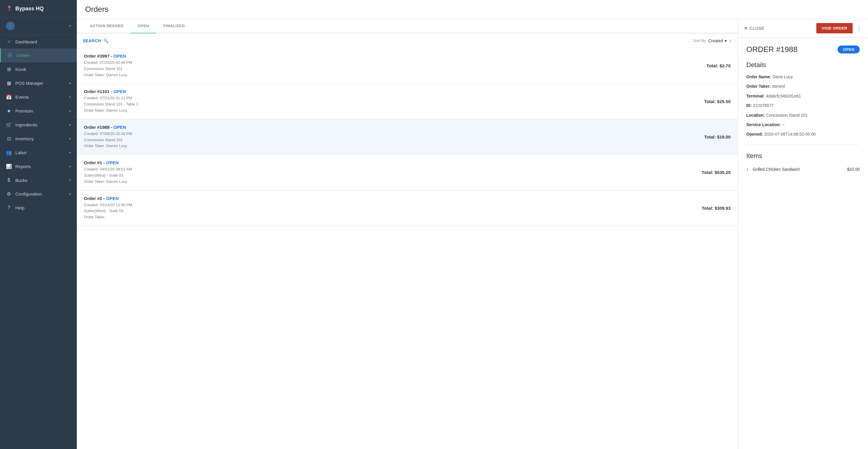 This screenshot has width=868, height=449. Describe the element at coordinates (26, 125) in the screenshot. I see `nav-label-ingredients: Ingredients` at that location.